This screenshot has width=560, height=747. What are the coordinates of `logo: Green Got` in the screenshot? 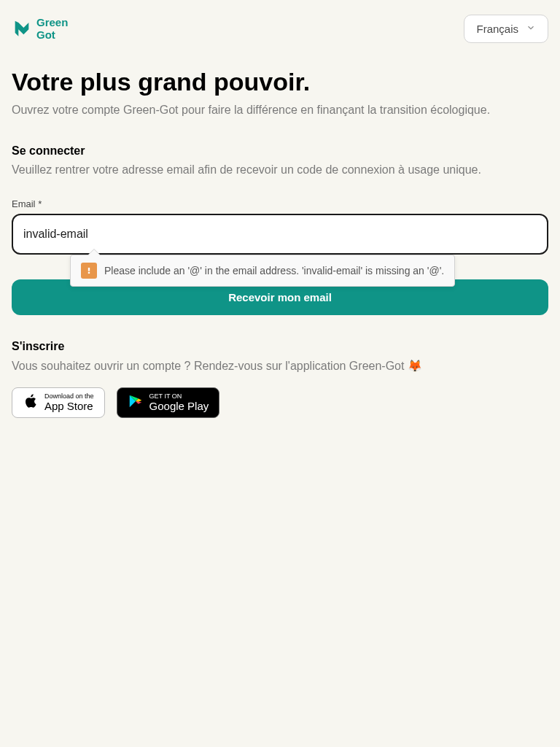 It's located at (39, 29).